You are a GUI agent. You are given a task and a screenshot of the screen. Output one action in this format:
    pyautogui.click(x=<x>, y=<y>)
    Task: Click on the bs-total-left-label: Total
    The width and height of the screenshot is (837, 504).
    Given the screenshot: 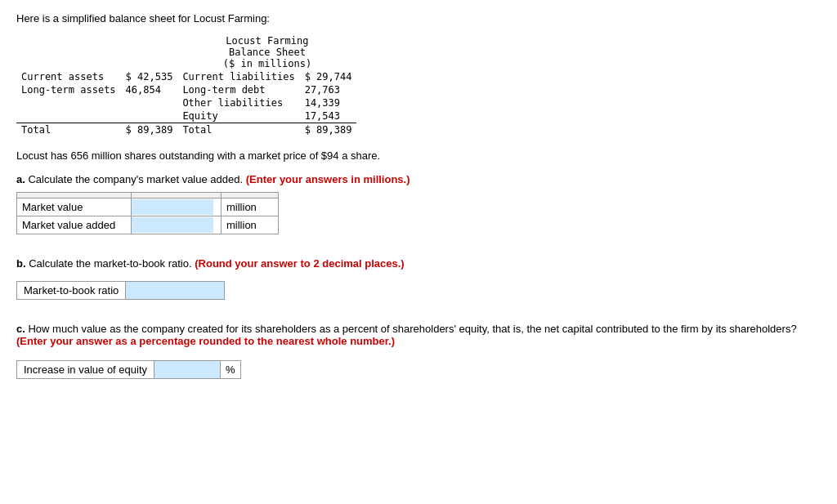 What is the action you would take?
    pyautogui.click(x=69, y=131)
    